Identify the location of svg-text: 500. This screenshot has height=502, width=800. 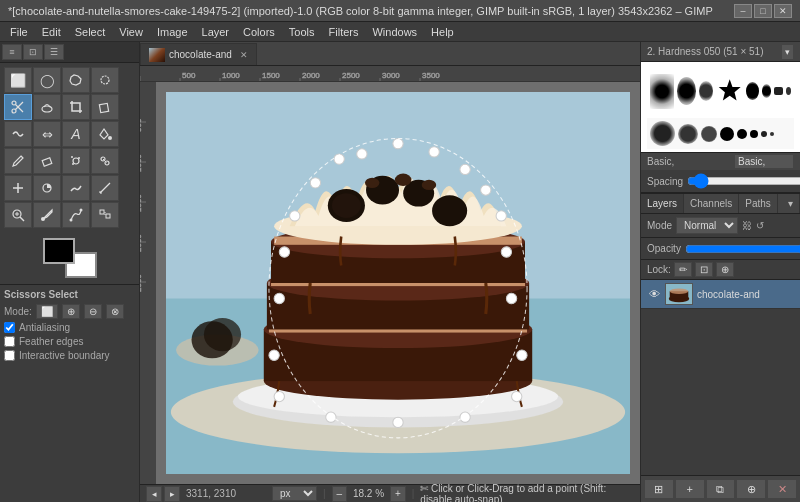
(142, 125).